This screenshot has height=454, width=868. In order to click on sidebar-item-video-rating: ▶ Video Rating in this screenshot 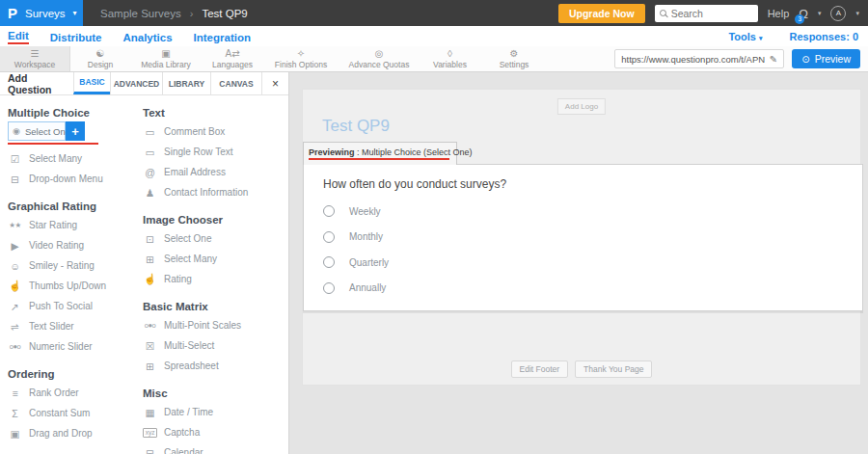, I will do `click(71, 245)`.